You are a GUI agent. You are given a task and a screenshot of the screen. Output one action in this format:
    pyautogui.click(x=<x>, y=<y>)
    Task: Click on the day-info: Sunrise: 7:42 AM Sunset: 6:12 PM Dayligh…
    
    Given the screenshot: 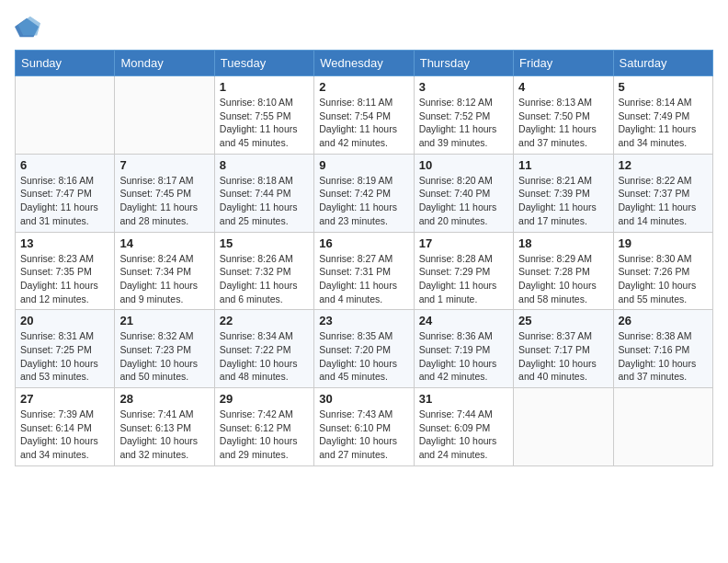 What is the action you would take?
    pyautogui.click(x=265, y=434)
    